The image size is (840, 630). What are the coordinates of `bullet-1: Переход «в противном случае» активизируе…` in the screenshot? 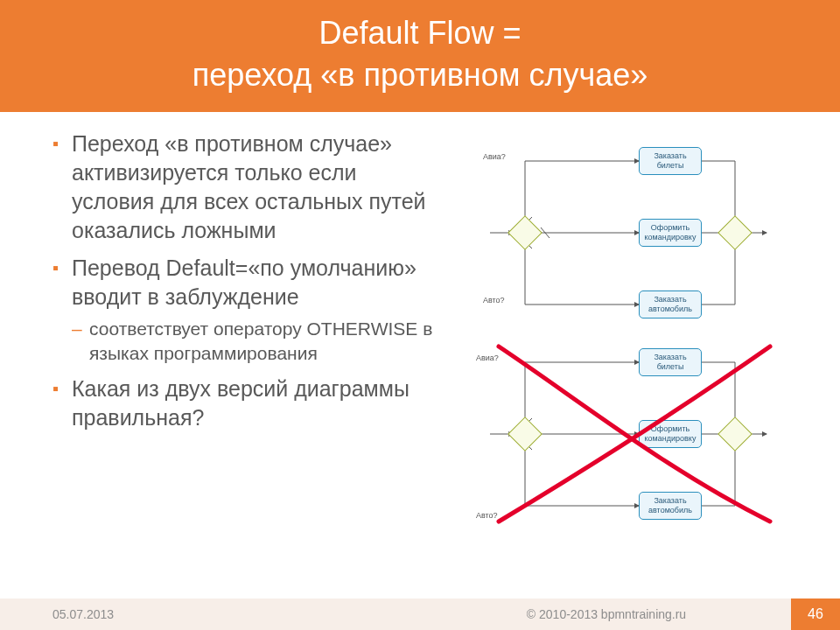 It's located at (245, 187).